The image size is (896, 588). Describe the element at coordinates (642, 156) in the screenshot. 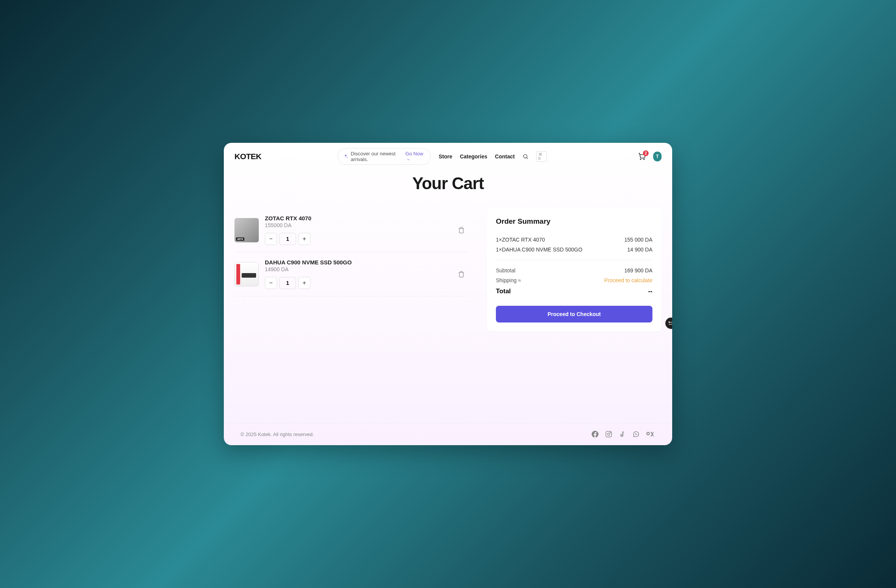

I see `cart-button: 2` at that location.